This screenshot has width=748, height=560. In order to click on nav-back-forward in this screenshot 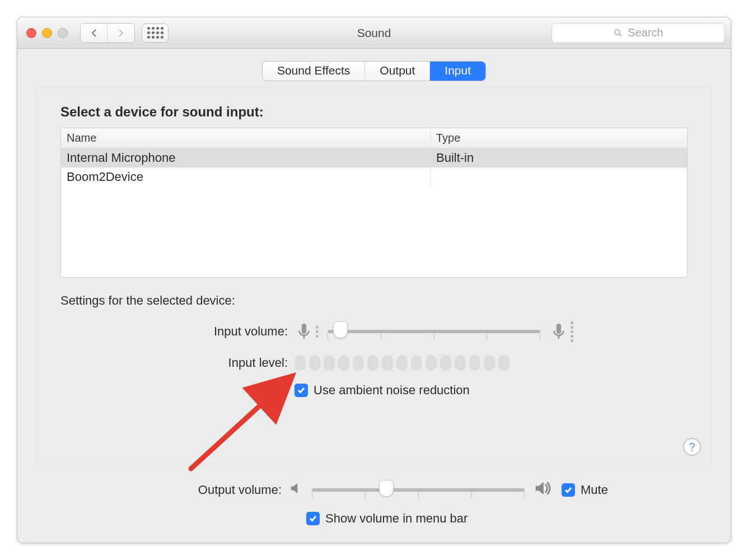, I will do `click(107, 33)`.